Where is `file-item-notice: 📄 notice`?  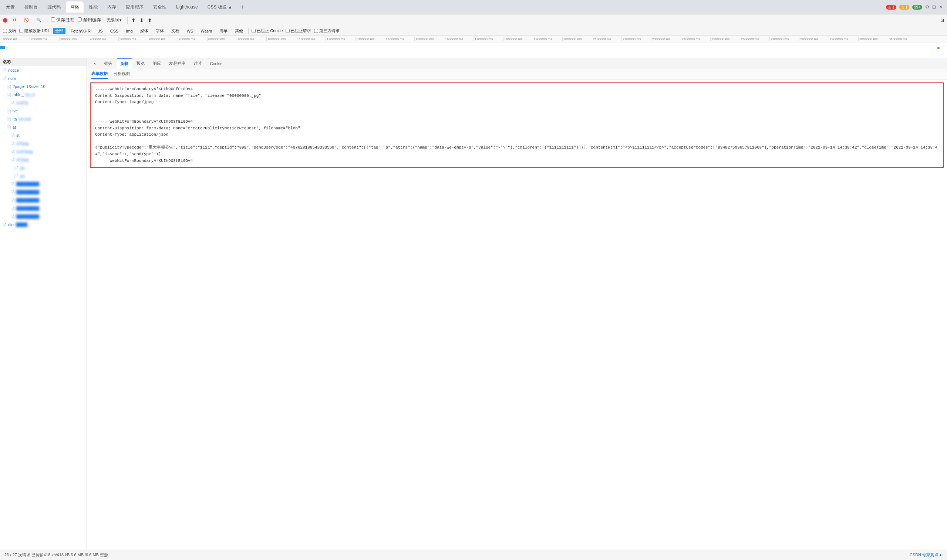 file-item-notice: 📄 notice is located at coordinates (43, 70).